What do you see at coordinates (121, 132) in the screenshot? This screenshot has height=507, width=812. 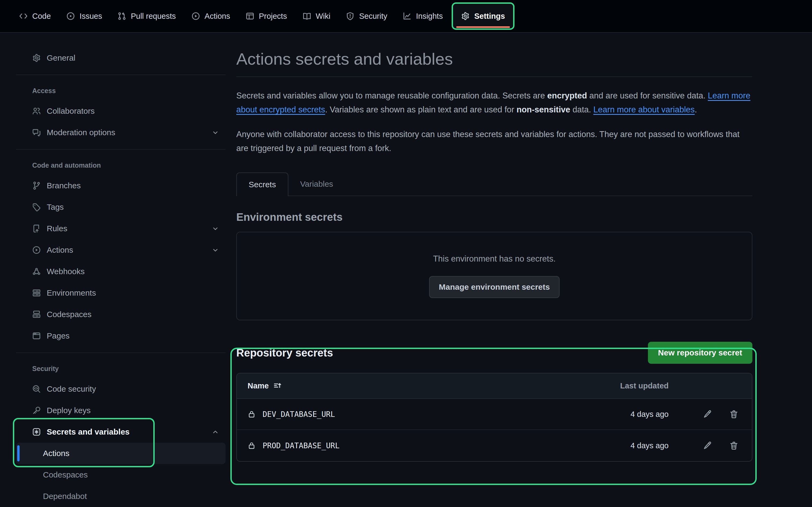 I see `sidebar-item-moderation-options: Moderation options` at bounding box center [121, 132].